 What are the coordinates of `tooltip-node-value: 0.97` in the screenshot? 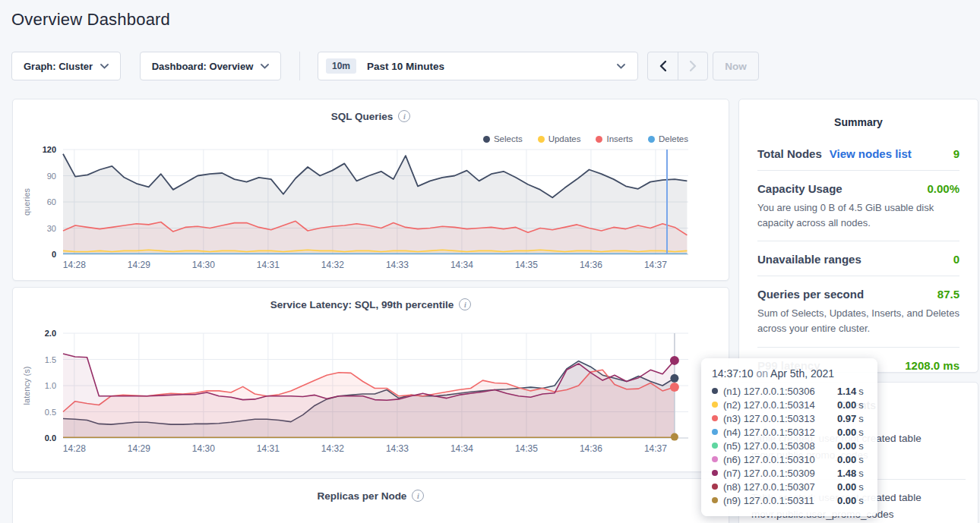 It's located at (846, 419).